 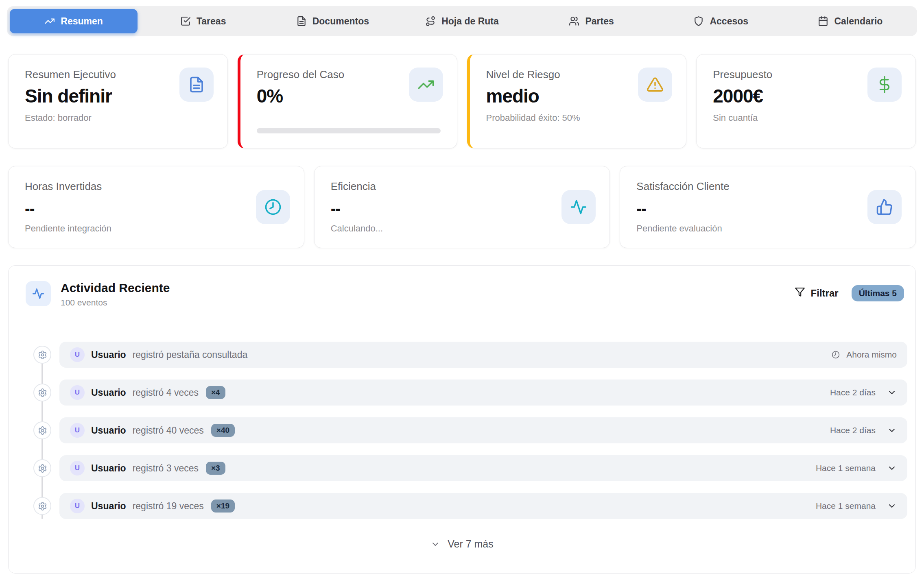 What do you see at coordinates (768, 229) in the screenshot?
I see `card-subtext: Pendiente evaluación` at bounding box center [768, 229].